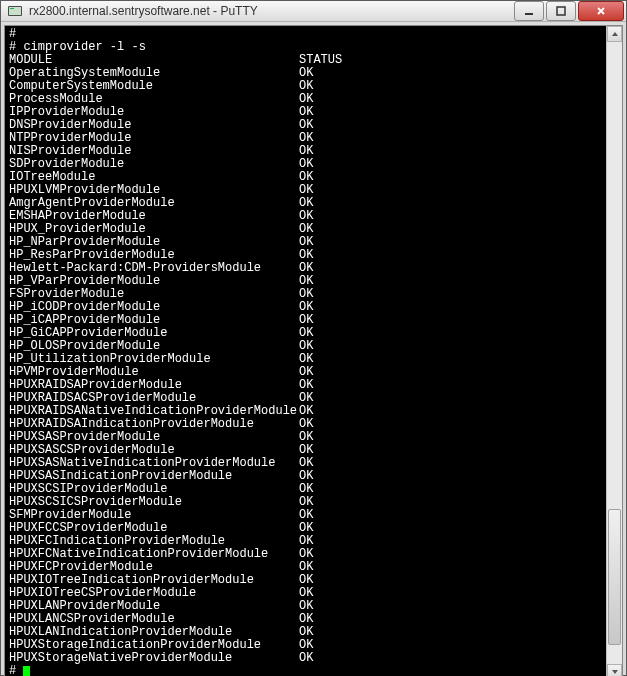  I want to click on cursor, so click(26, 671).